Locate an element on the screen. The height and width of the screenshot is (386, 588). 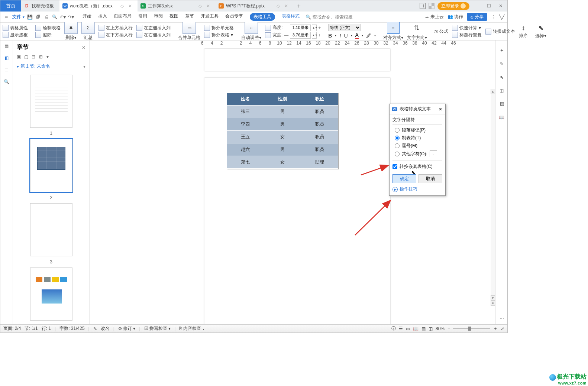
zoom-in: ＋ is located at coordinates (495, 328).